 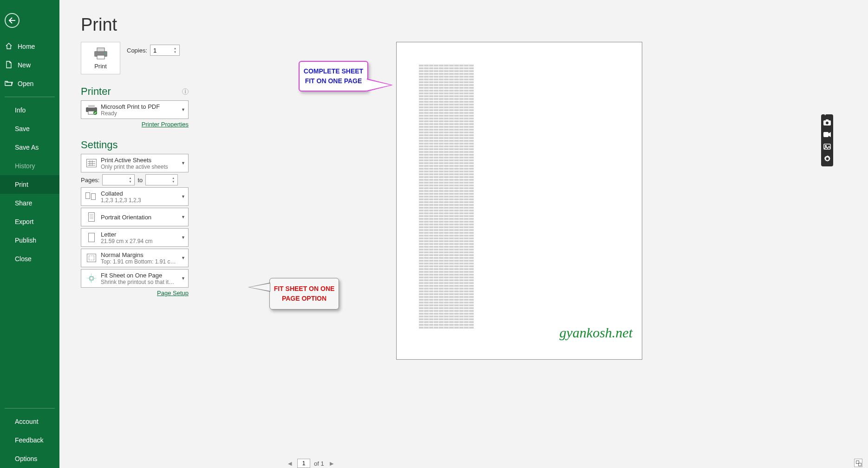 I want to click on nav-open: Open, so click(x=30, y=84).